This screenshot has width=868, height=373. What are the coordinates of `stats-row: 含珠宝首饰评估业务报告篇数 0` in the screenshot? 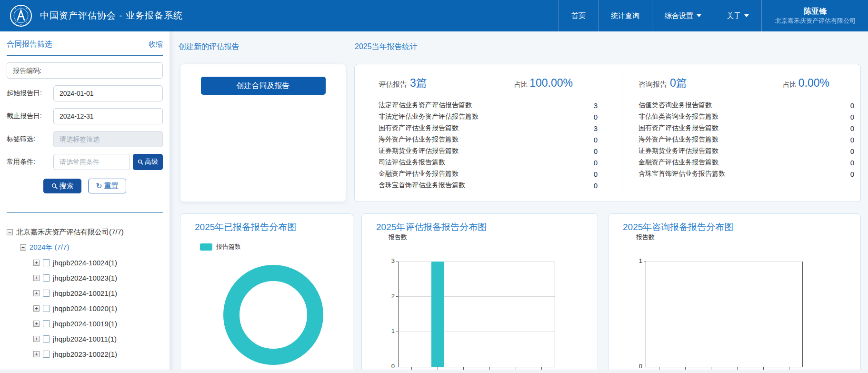 It's located at (488, 185).